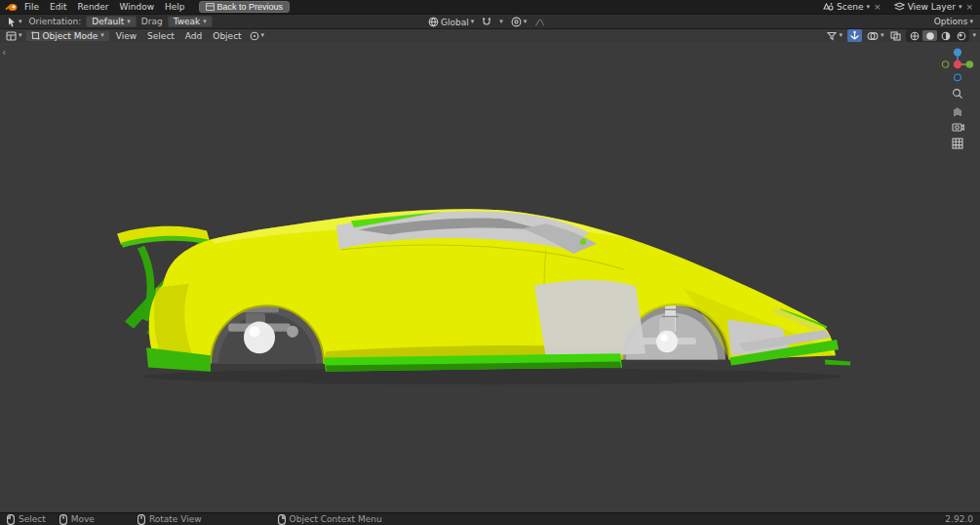 The height and width of the screenshot is (525, 980). I want to click on axis-x-handle, so click(958, 64).